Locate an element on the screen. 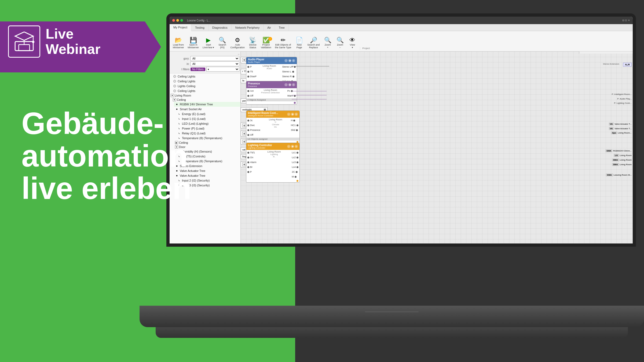 Image resolution: width=644 pixels, height=362 pixels. filter-dropdown: ▾ is located at coordinates (223, 69).